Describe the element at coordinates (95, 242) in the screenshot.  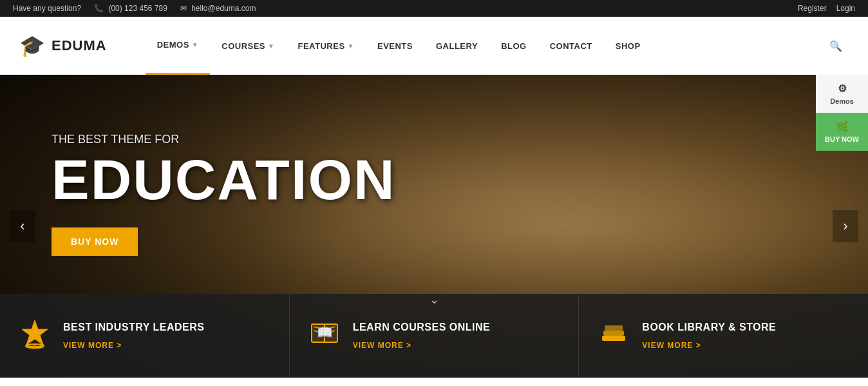
I see `buy-now-button: BUY NOW` at that location.